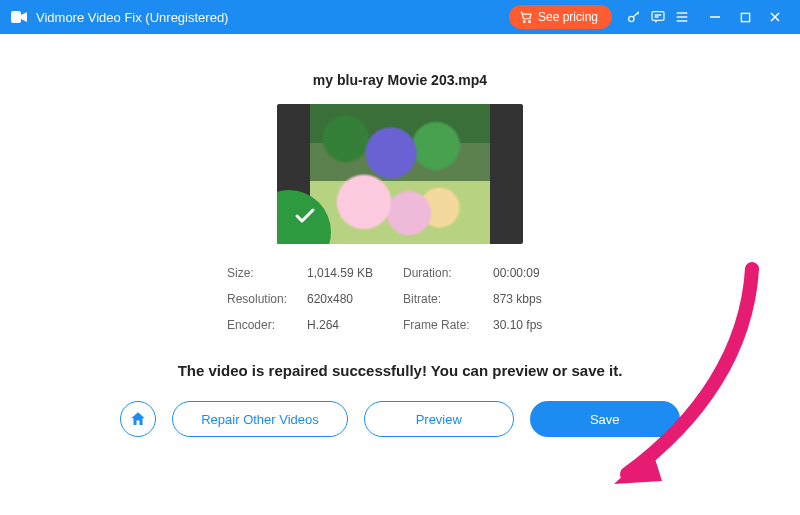  I want to click on feedback-icon, so click(658, 17).